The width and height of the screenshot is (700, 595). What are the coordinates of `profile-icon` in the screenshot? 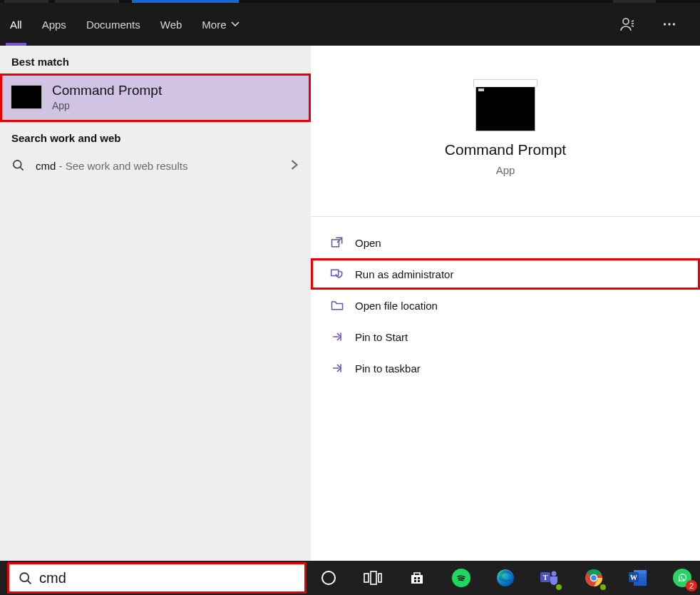 It's located at (628, 24).